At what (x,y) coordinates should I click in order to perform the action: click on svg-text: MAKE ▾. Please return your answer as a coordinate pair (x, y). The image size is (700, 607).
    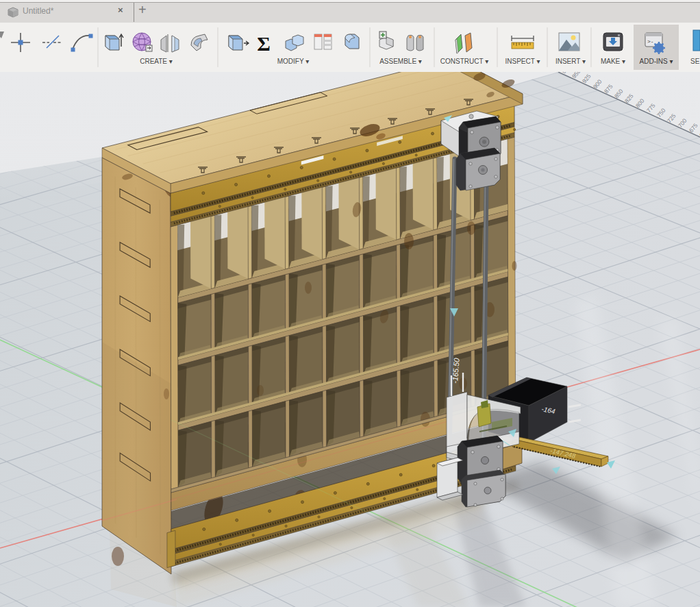
    Looking at the image, I should click on (613, 62).